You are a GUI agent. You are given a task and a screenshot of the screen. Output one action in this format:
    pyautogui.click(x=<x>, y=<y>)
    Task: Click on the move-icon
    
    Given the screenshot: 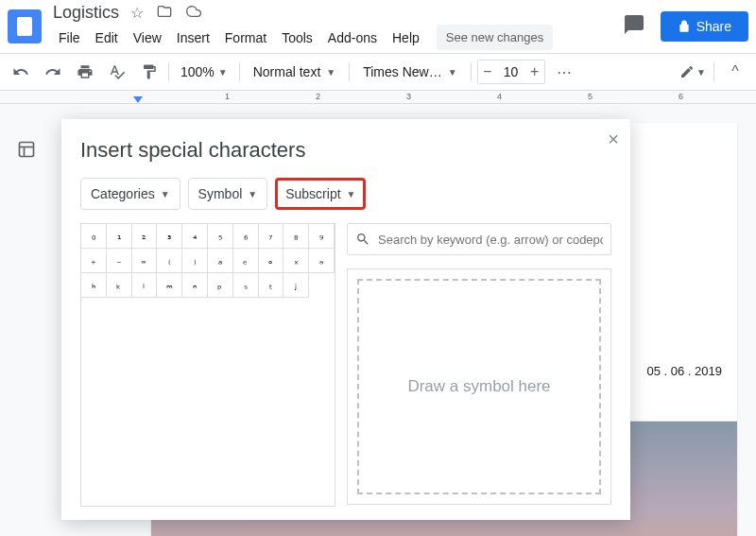 What is the action you would take?
    pyautogui.click(x=164, y=13)
    